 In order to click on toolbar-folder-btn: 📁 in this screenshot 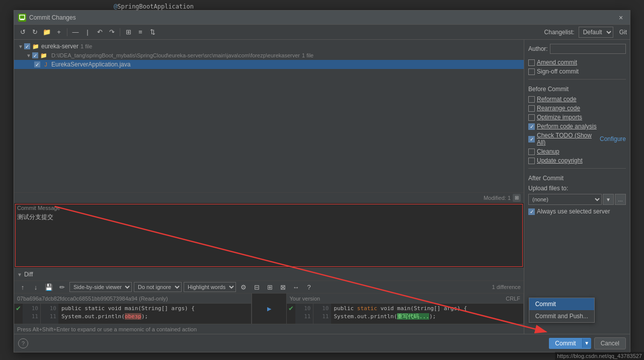, I will do `click(47, 32)`.